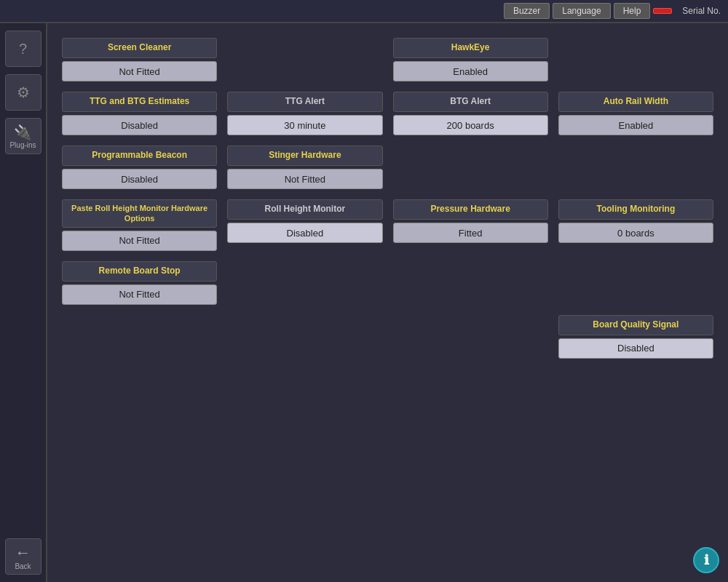 This screenshot has height=582, width=728. I want to click on widget-hawkeye: HawkEye Enabled, so click(470, 60).